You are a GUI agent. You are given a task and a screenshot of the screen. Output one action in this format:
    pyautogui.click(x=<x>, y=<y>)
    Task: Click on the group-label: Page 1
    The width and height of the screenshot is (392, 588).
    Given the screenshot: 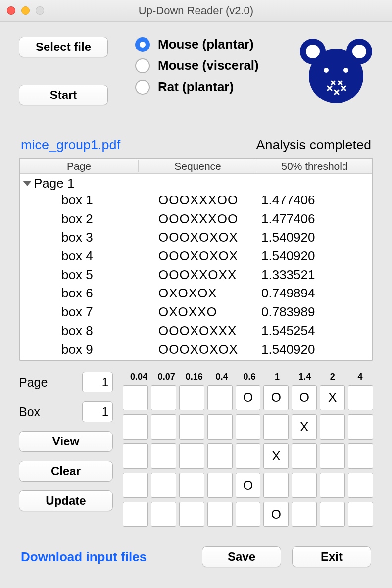 What is the action you would take?
    pyautogui.click(x=54, y=183)
    